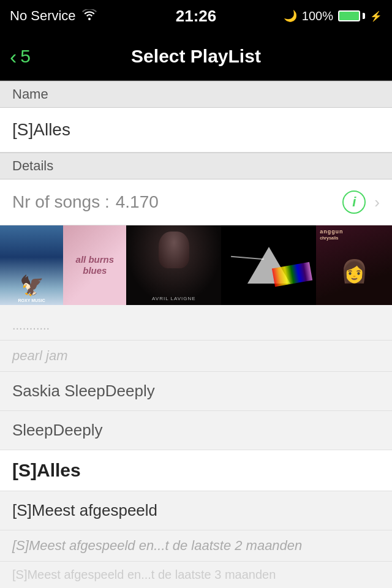  Describe the element at coordinates (32, 265) in the screenshot. I see `album-art-roxy: 🦅 ROXY MUSIC` at that location.